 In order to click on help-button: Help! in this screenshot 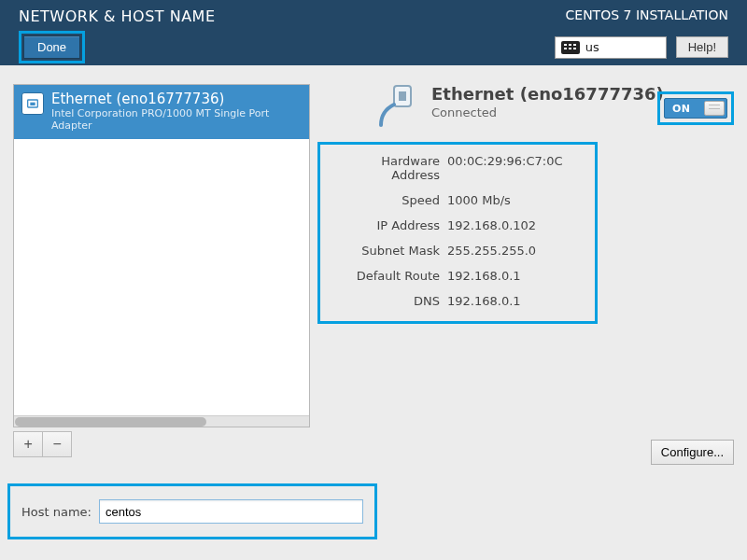, I will do `click(702, 47)`.